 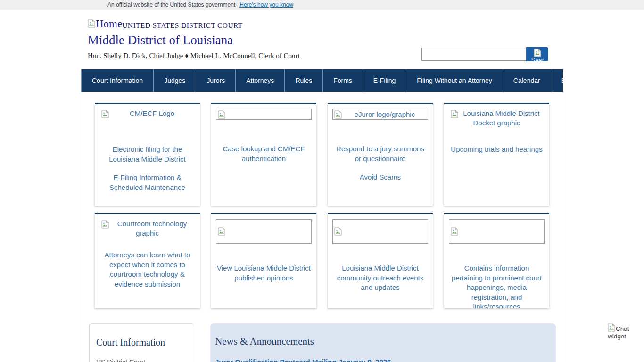 What do you see at coordinates (537, 59) in the screenshot?
I see `search-button-alt: Search` at bounding box center [537, 59].